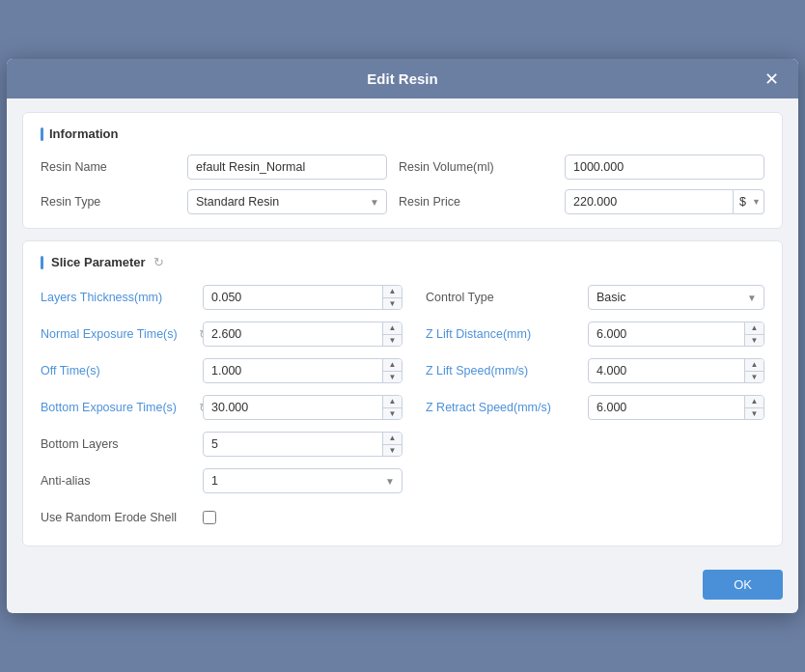 The width and height of the screenshot is (805, 672). I want to click on slice-section-header: Slice Parameter ↻, so click(402, 263).